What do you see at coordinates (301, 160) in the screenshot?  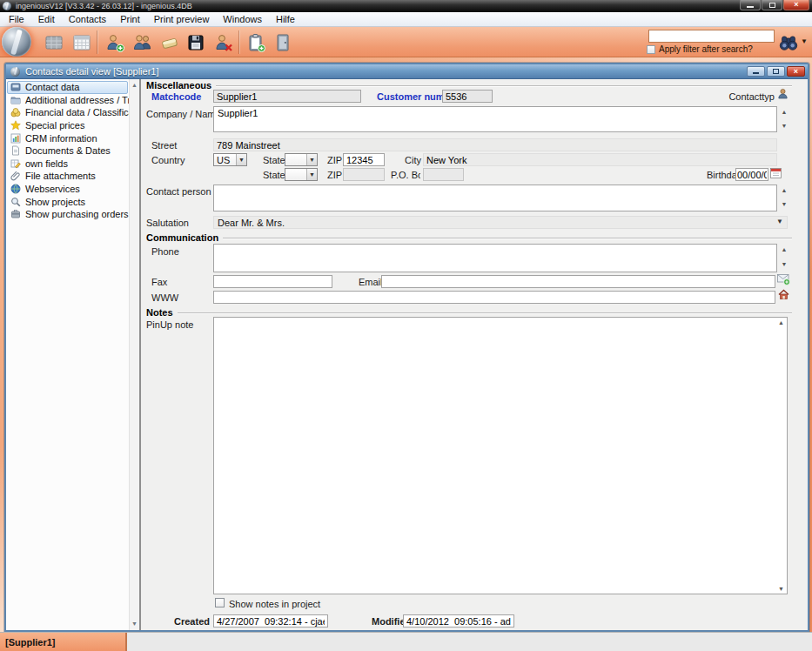 I see `state-select: ▼` at bounding box center [301, 160].